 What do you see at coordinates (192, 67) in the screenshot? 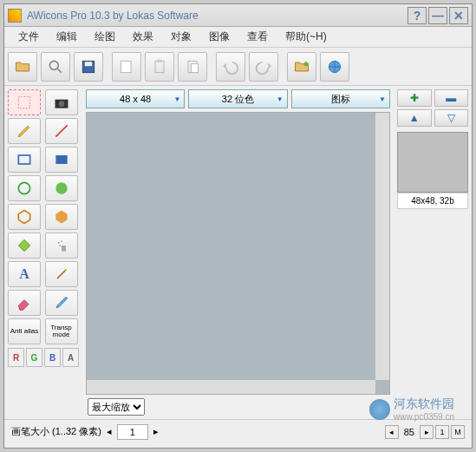
I see `paste-button` at bounding box center [192, 67].